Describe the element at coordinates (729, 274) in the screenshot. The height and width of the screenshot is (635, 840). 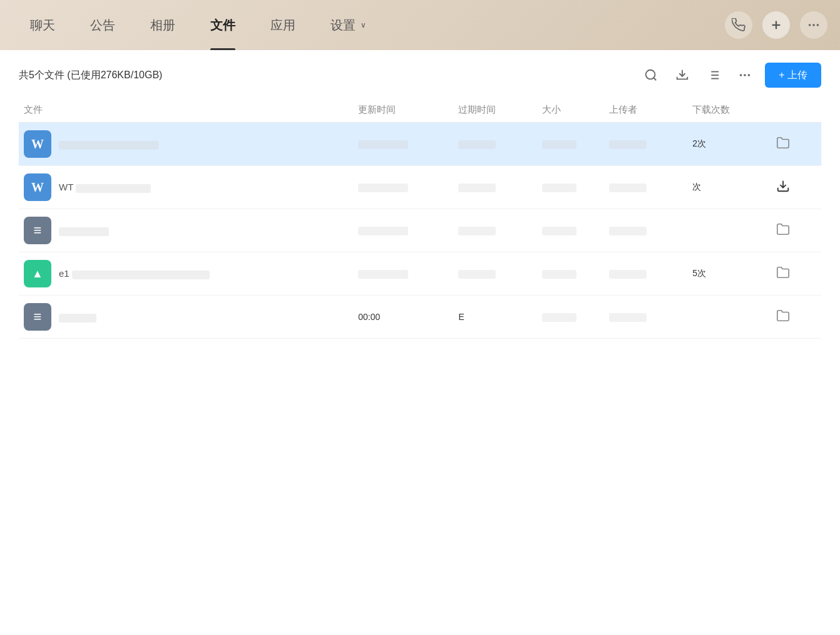
I see `file-downloads: 5次` at that location.